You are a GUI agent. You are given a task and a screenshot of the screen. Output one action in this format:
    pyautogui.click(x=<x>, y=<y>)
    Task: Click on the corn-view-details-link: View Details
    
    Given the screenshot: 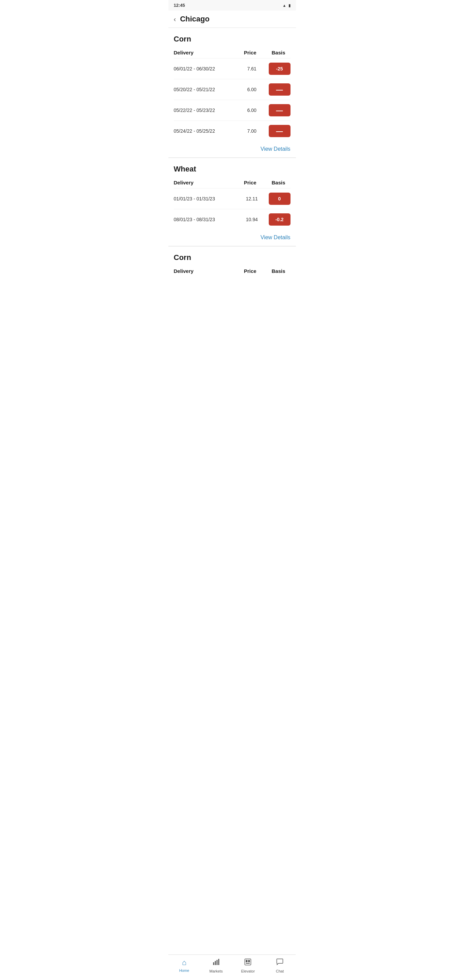 What is the action you would take?
    pyautogui.click(x=275, y=149)
    